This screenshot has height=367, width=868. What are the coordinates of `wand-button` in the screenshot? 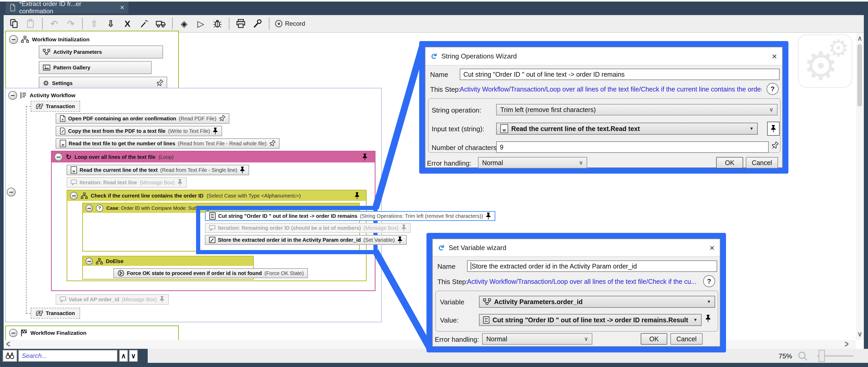 It's located at (144, 24).